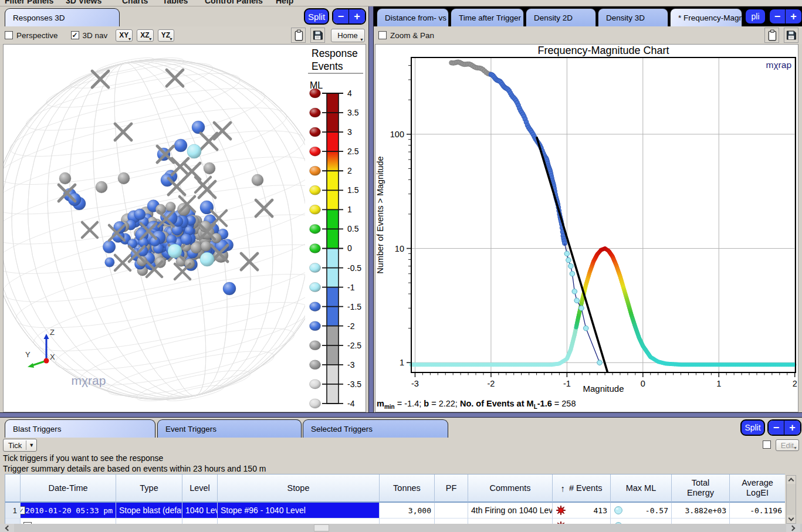 The height and width of the screenshot is (532, 802). I want to click on table-horizontal-scrollbar, so click(401, 528).